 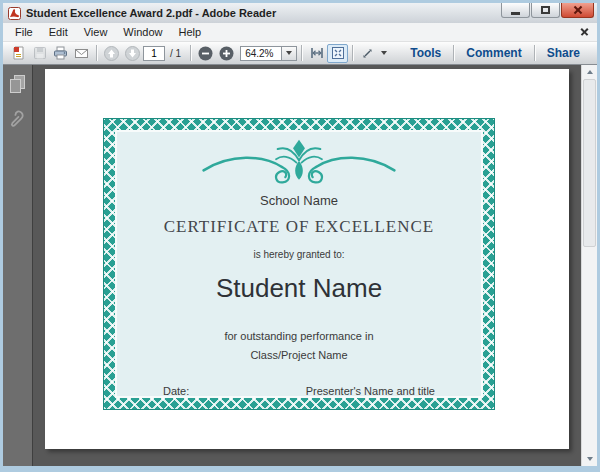 I want to click on minimize-button, so click(x=516, y=10).